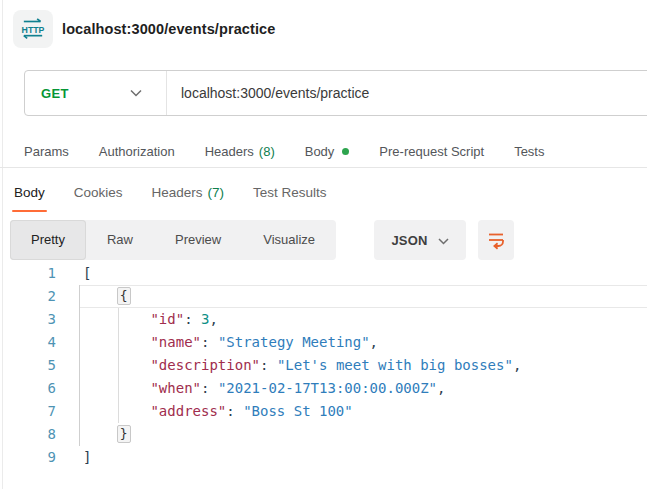 Image resolution: width=647 pixels, height=489 pixels. What do you see at coordinates (87, 457) in the screenshot?
I see `token-punc: ]` at bounding box center [87, 457].